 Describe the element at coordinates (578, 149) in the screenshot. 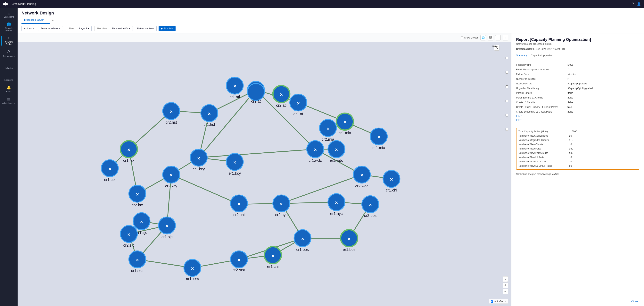

I see `highlighted-summary-box: Total Capacity Added (Mb/s) : 15000 Numb…` at that location.